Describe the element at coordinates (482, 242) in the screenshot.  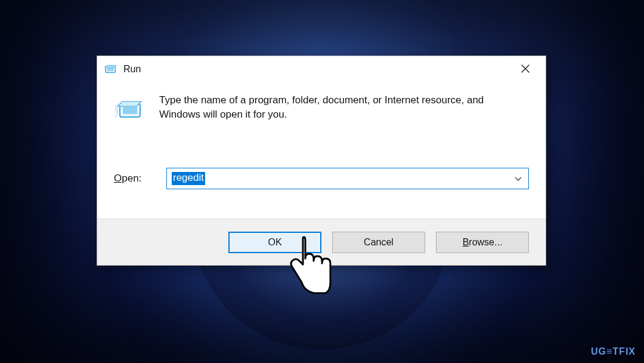
I see `browse-button: Browse...` at that location.